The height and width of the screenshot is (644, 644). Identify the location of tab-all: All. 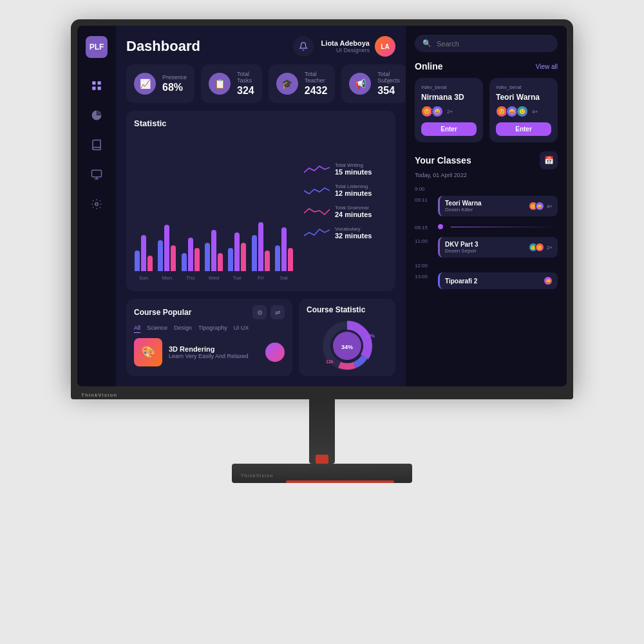
(137, 328).